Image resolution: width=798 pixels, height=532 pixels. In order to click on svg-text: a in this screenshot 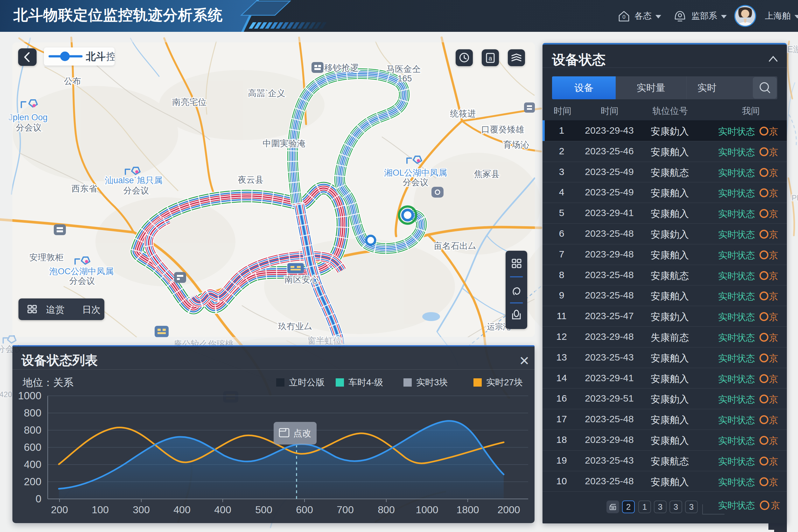, I will do `click(491, 58)`.